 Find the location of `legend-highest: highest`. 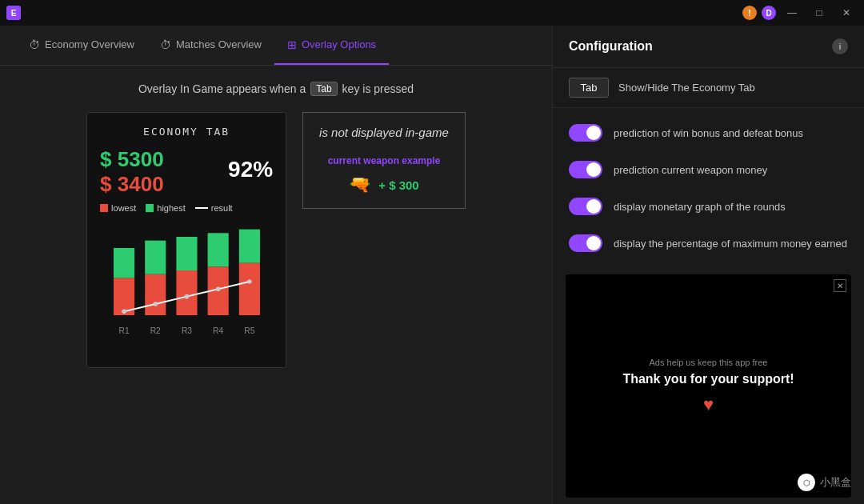

legend-highest: highest is located at coordinates (165, 208).